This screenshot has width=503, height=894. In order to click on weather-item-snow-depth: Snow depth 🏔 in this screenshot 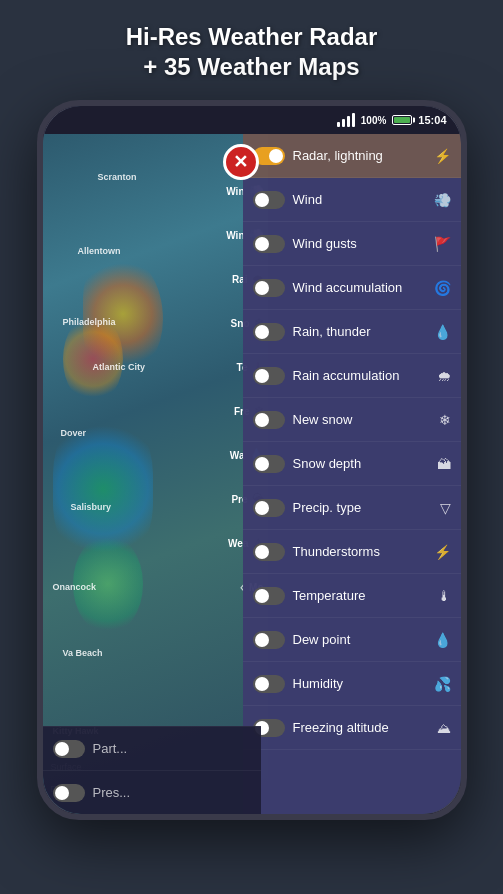, I will do `click(352, 464)`.